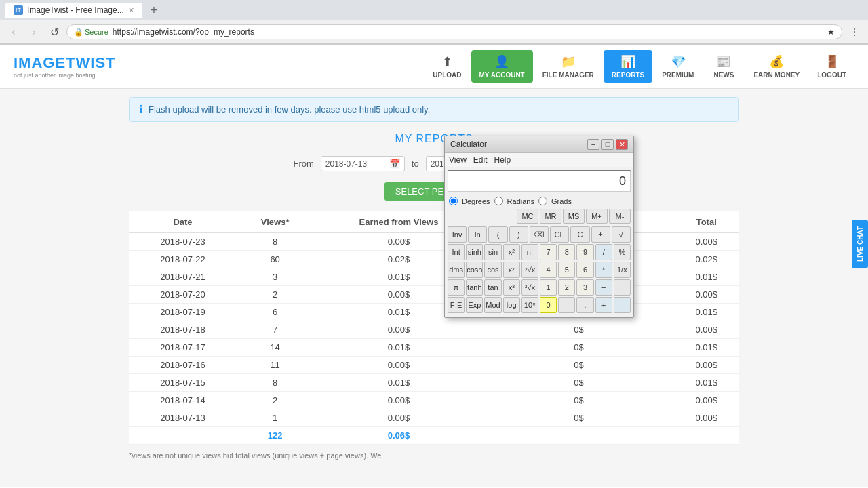 The height and width of the screenshot is (488, 868). I want to click on row-views: 8, so click(275, 383).